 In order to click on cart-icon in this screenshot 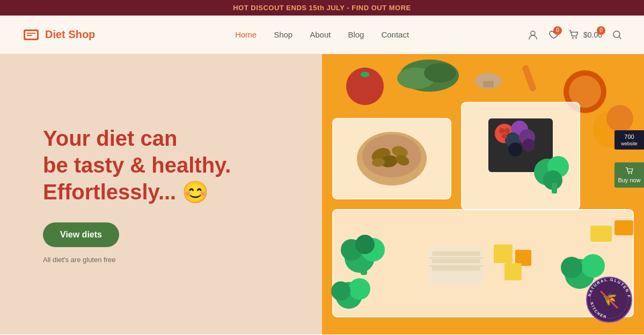, I will do `click(630, 171)`.